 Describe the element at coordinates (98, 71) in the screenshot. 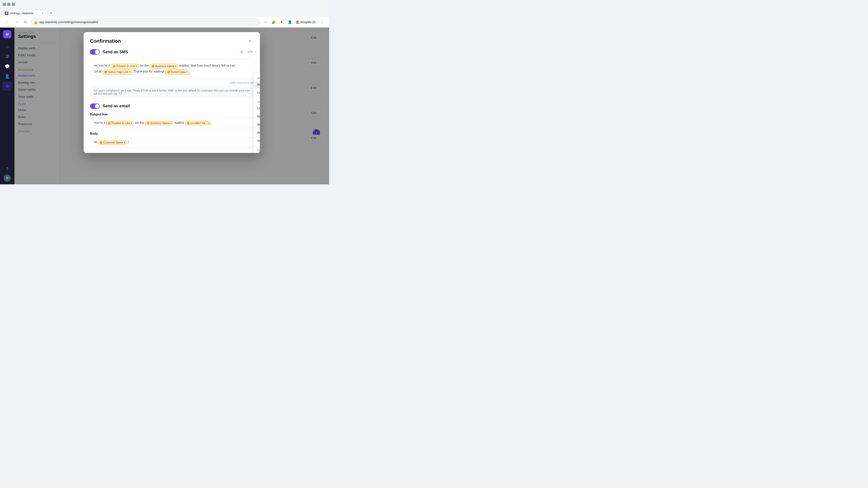

I see `sms-text-4: cel at` at that location.